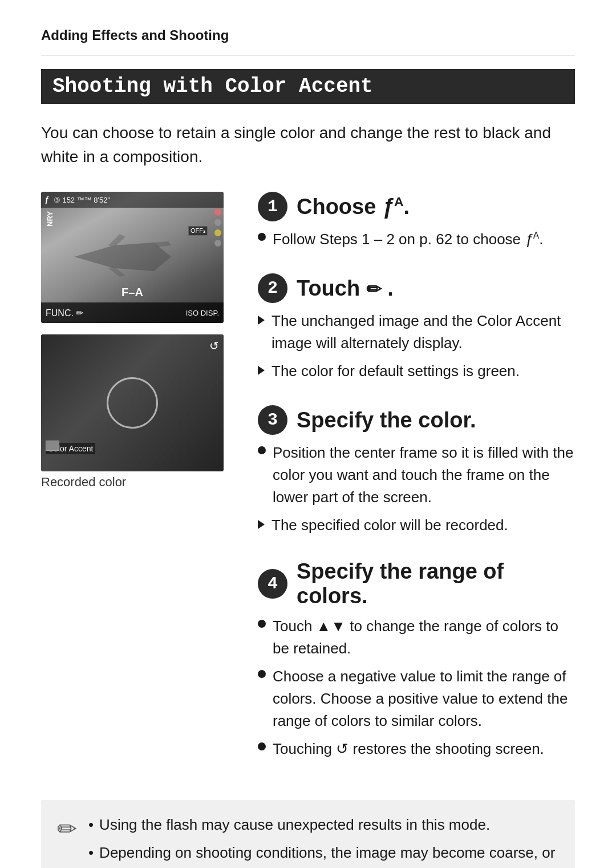 This screenshot has width=616, height=868. Describe the element at coordinates (416, 420) in the screenshot. I see `step-3-header: 3 Specify the color.` at that location.